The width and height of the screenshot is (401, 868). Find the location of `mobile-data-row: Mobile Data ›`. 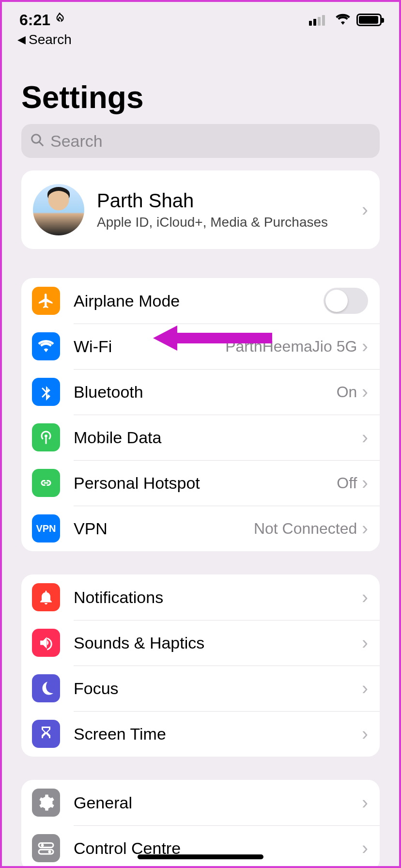

mobile-data-row: Mobile Data › is located at coordinates (200, 437).